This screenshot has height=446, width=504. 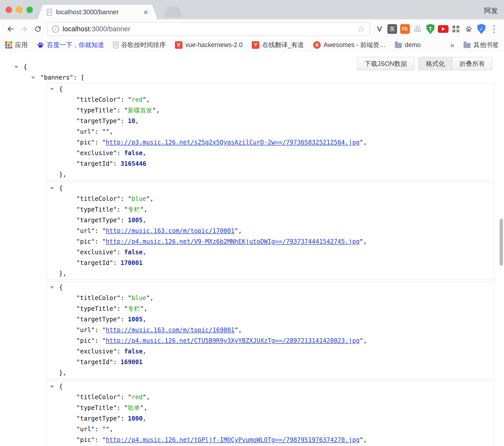 I want to click on download-json-button: 下载JSON数据, so click(x=386, y=64).